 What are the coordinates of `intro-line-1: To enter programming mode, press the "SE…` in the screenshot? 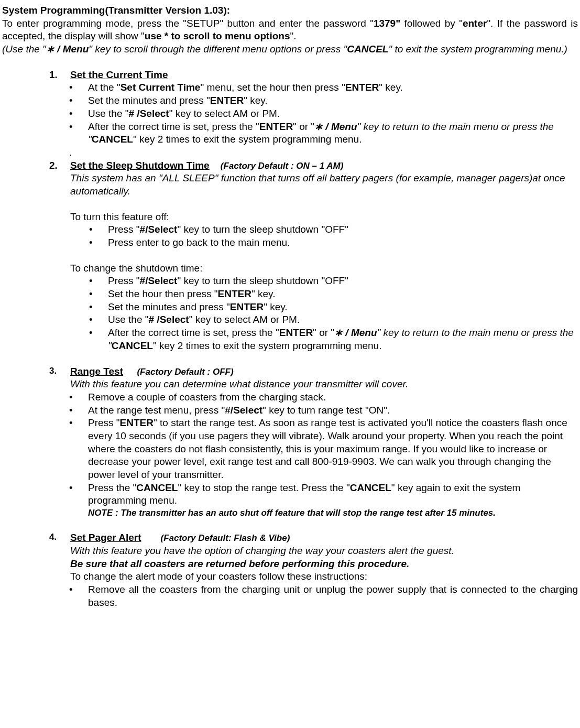 It's located at (290, 30).